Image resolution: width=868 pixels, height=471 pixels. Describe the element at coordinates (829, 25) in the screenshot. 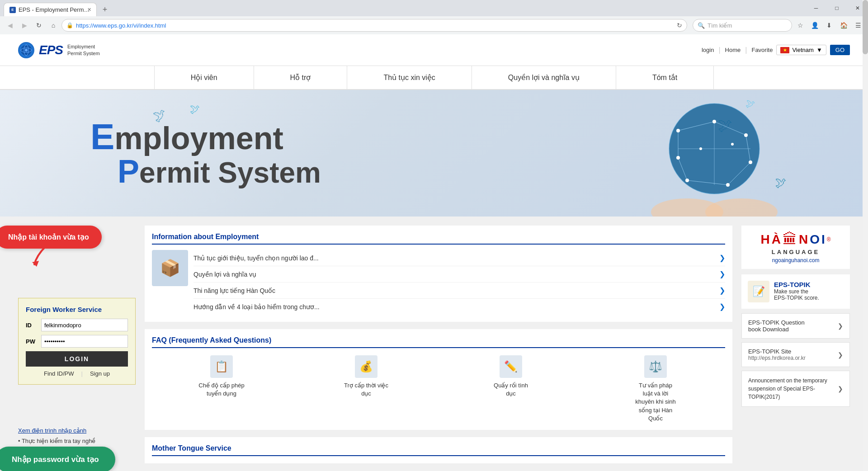

I see `download-icon: ⬇` at that location.